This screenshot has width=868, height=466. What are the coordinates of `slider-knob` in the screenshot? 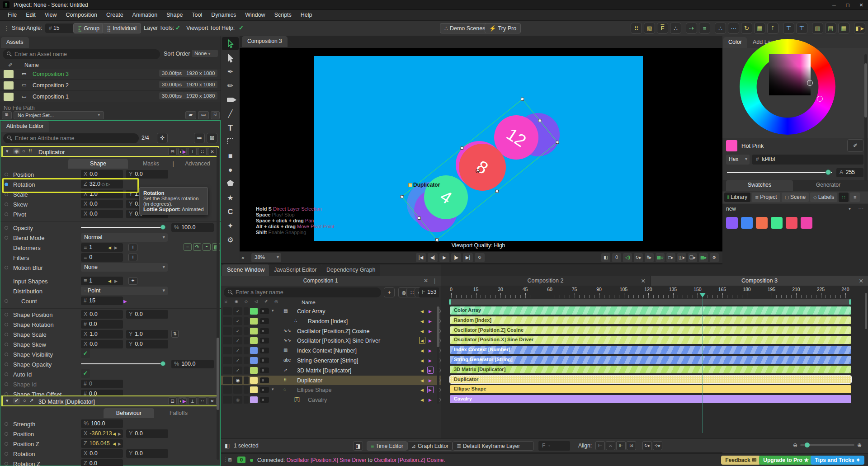 It's located at (163, 363).